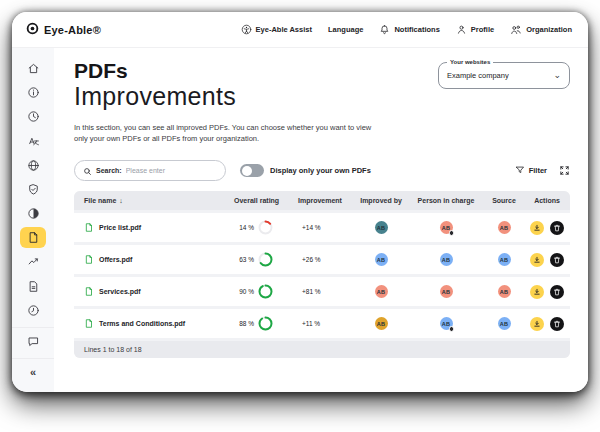  What do you see at coordinates (34, 214) in the screenshot?
I see `contrast-icon` at bounding box center [34, 214].